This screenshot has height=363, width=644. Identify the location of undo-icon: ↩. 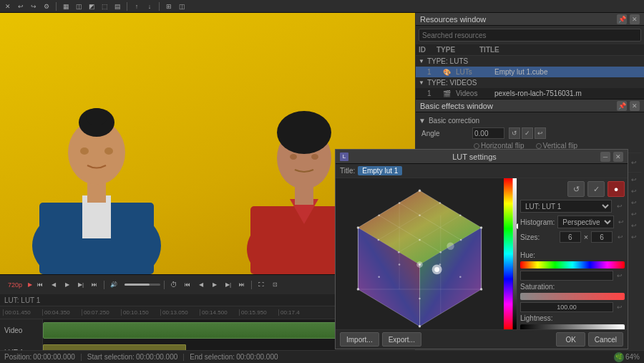
(21, 6).